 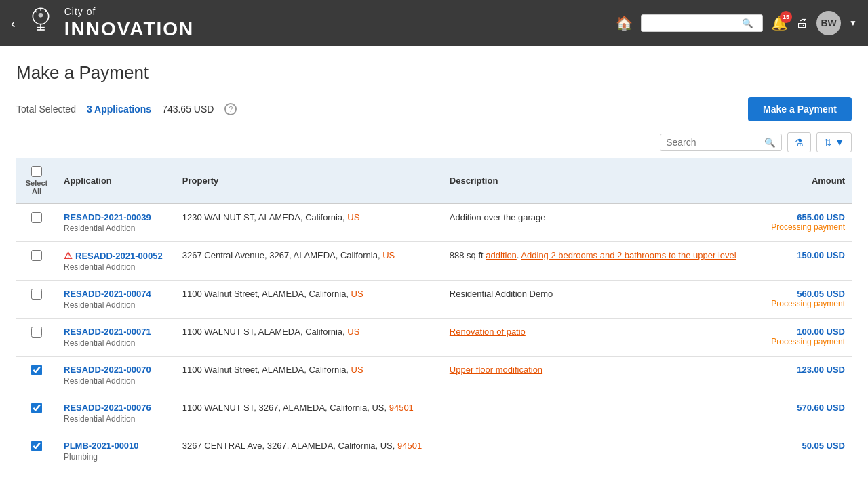 I want to click on filter-button: ⚗, so click(x=799, y=142).